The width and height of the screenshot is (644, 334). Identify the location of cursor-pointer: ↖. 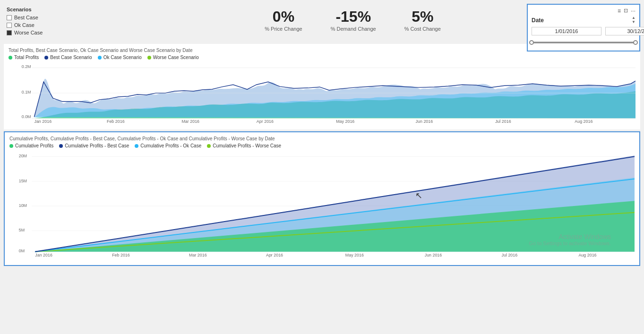
(419, 196).